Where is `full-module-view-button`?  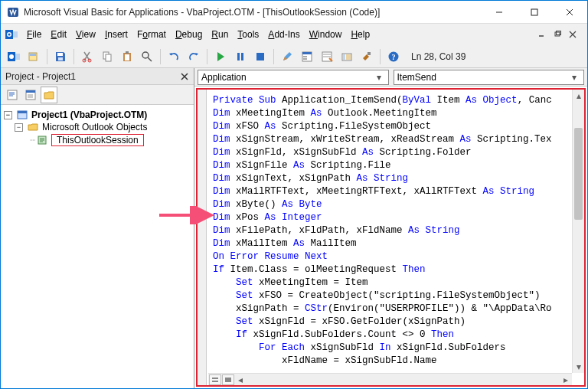 full-module-view-button is located at coordinates (228, 380).